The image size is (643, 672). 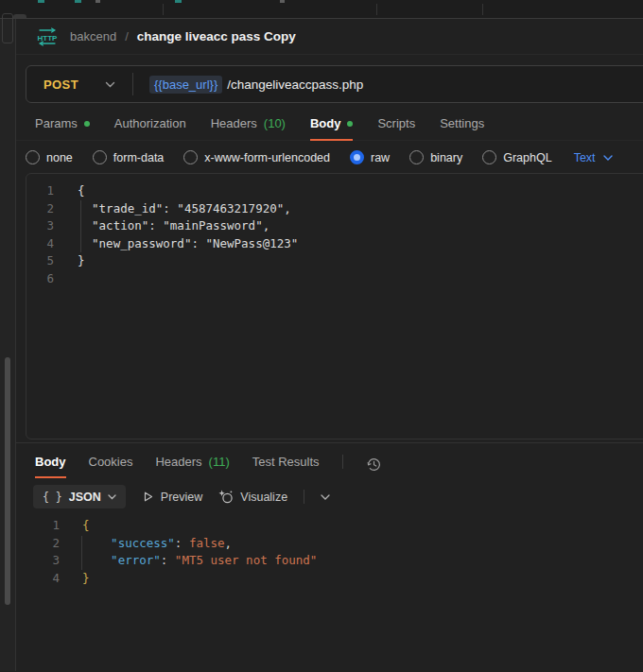 I want to click on visualize-label: Visualize, so click(x=264, y=497).